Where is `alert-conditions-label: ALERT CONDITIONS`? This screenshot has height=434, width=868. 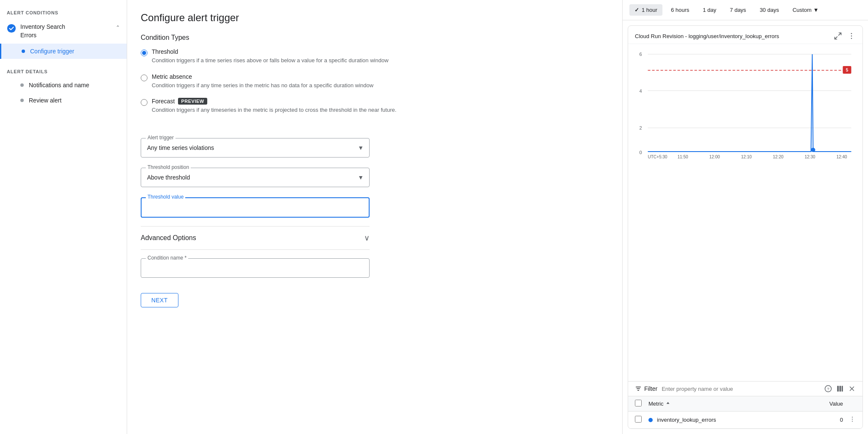 alert-conditions-label: ALERT CONDITIONS is located at coordinates (64, 13).